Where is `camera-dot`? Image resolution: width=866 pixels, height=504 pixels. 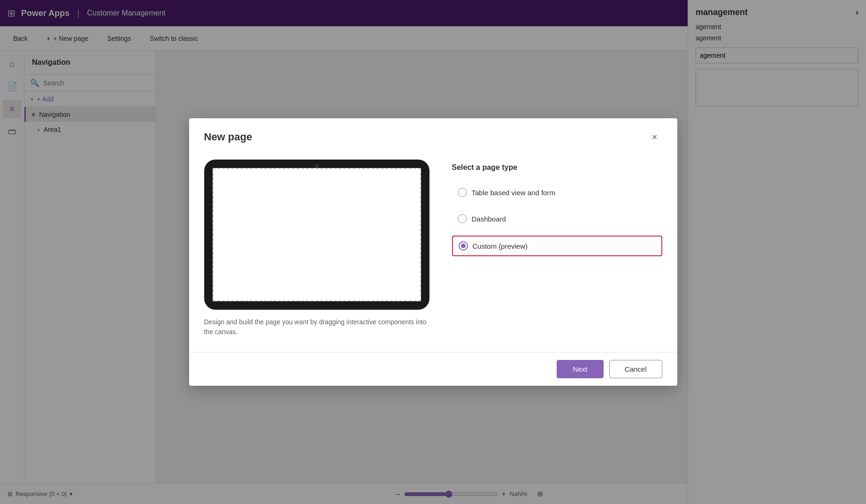 camera-dot is located at coordinates (317, 166).